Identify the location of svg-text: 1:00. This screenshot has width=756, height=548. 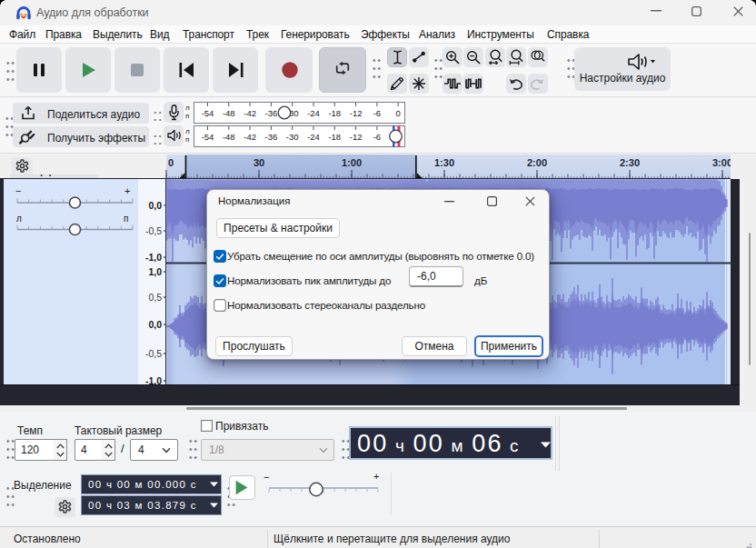
(352, 163).